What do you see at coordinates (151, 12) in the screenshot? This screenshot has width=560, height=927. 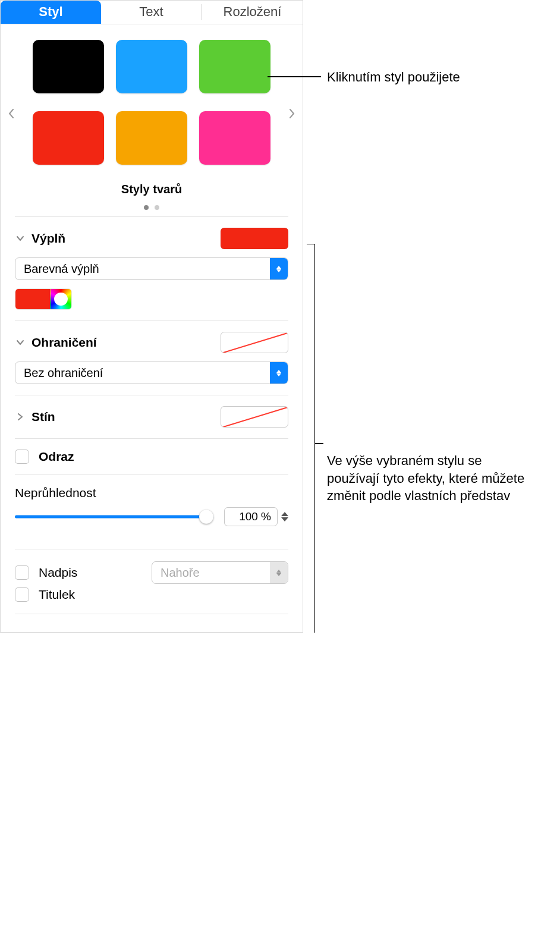 I see `tab-text: Text` at bounding box center [151, 12].